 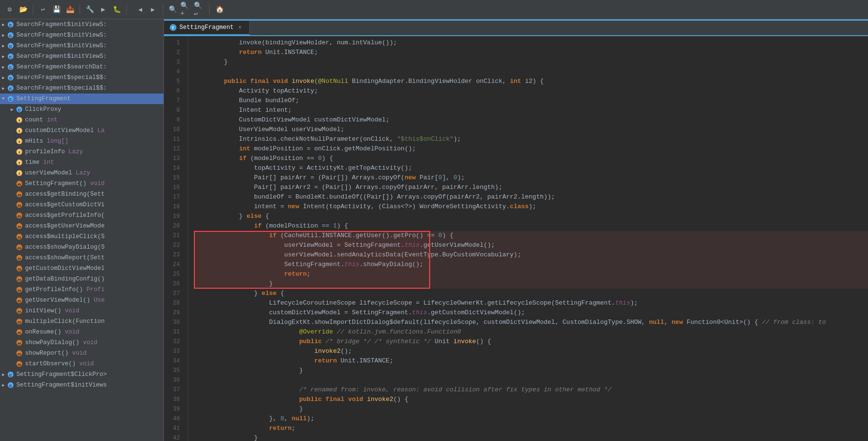 I want to click on tree-icon-10: f, so click(x=19, y=131).